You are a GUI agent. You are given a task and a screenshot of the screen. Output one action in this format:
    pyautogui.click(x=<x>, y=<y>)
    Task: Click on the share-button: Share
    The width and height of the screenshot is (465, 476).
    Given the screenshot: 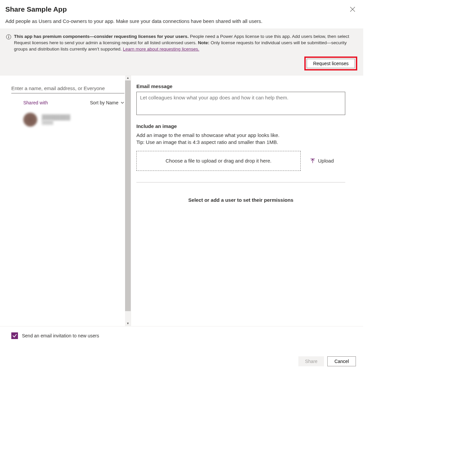 What is the action you would take?
    pyautogui.click(x=311, y=361)
    